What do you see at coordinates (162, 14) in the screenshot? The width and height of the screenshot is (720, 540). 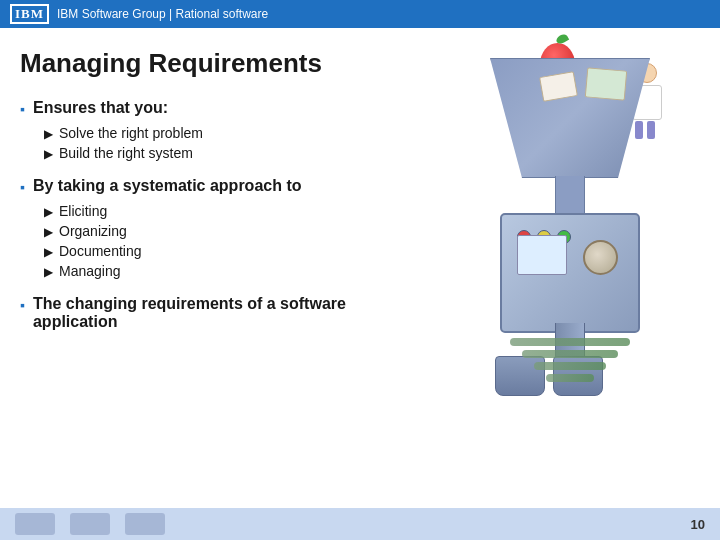 I see `header-subtitle: IBM Software Group | Rational software` at bounding box center [162, 14].